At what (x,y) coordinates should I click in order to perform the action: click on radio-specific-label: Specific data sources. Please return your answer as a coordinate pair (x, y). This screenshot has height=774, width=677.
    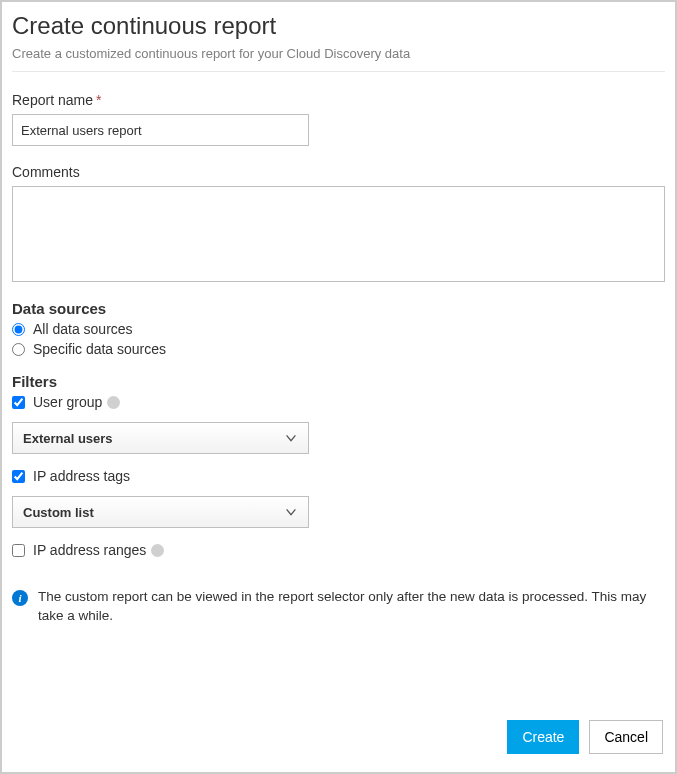
    Looking at the image, I should click on (100, 349).